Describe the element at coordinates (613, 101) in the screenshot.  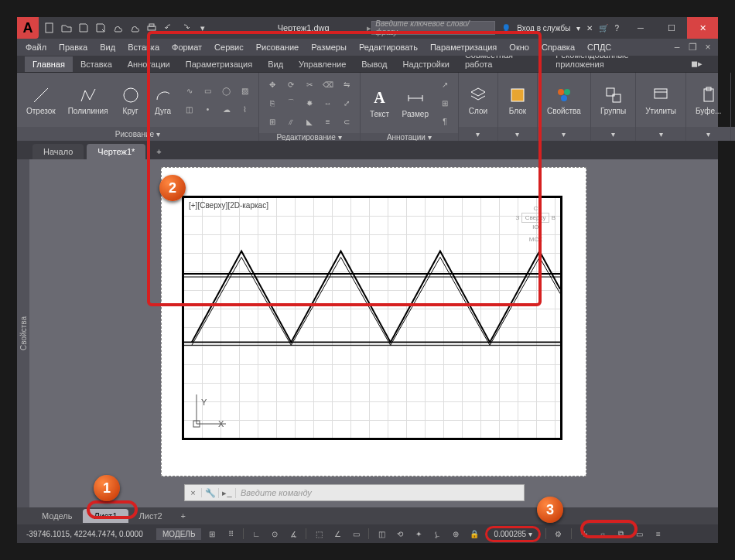
I see `groups-button: Группы` at that location.